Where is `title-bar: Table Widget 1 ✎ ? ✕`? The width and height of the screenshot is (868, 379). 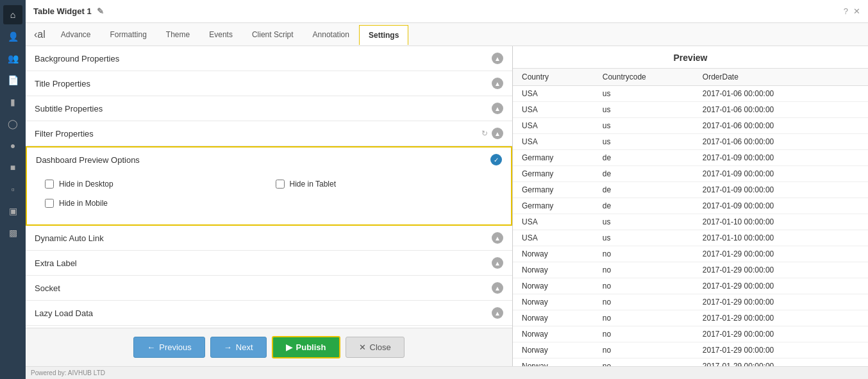 title-bar: Table Widget 1 ✎ ? ✕ is located at coordinates (447, 12).